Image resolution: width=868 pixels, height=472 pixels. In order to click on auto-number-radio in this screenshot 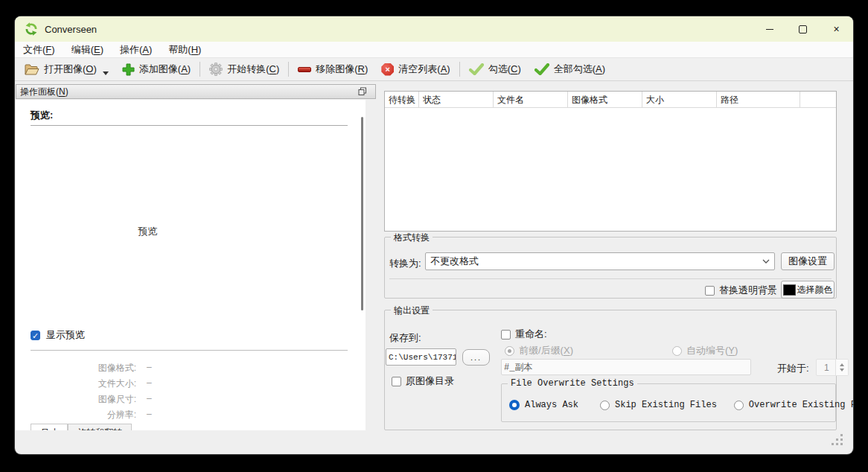, I will do `click(677, 351)`.